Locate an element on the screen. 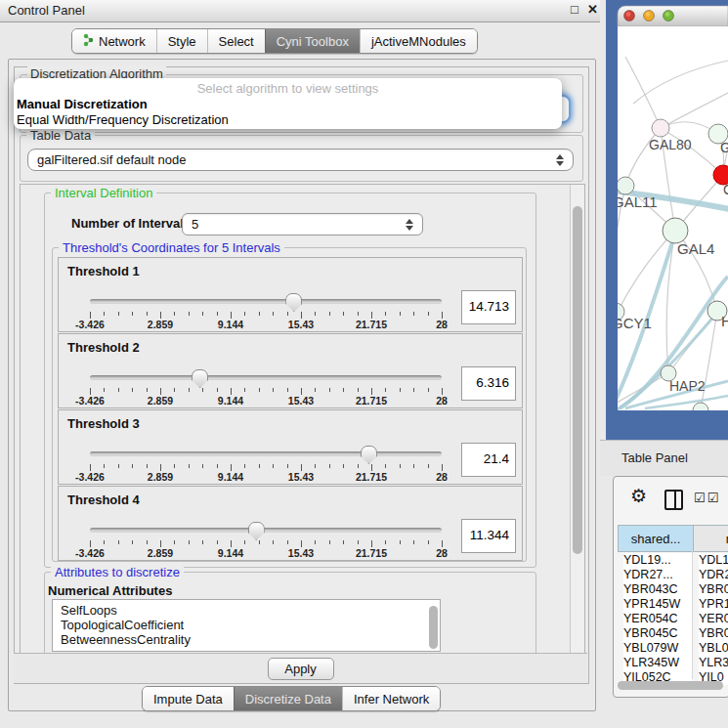 This screenshot has height=728, width=728. attribute-item: TopologicalCoefficient is located at coordinates (246, 625).